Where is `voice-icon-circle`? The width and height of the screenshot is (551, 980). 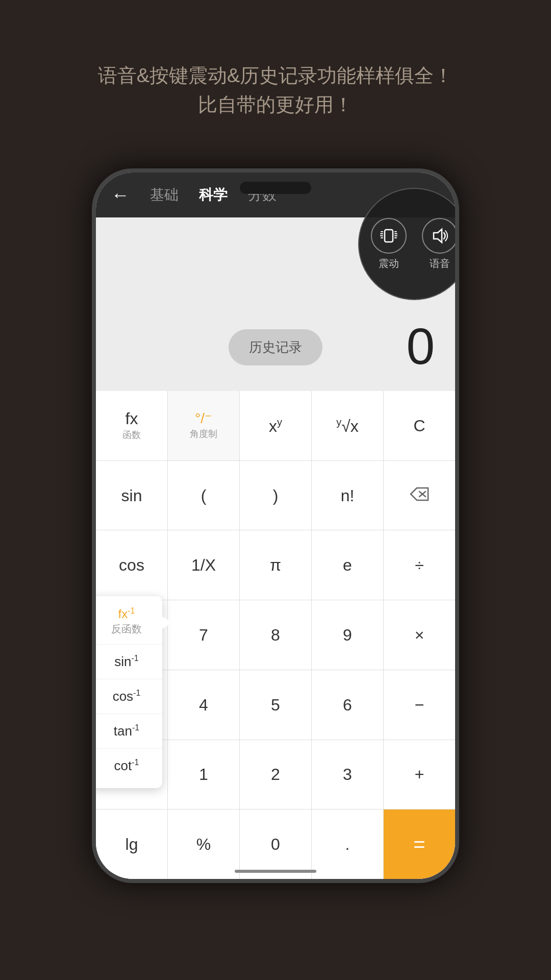
voice-icon-circle is located at coordinates (440, 236).